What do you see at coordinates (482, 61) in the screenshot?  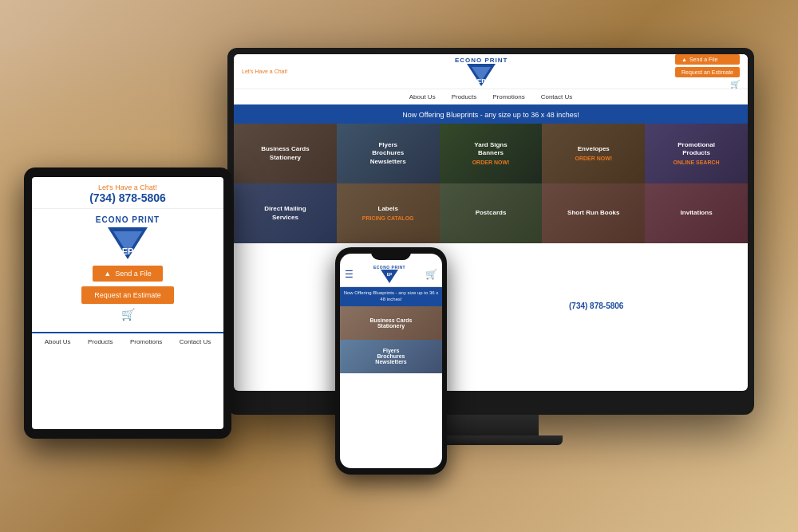 I see `logo-company-name: ECONO PRINT` at bounding box center [482, 61].